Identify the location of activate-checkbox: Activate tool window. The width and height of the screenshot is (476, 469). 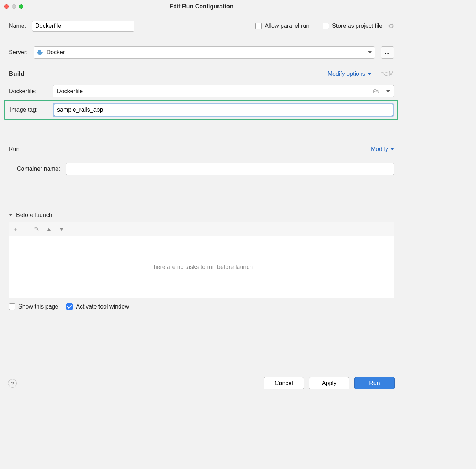
(97, 307).